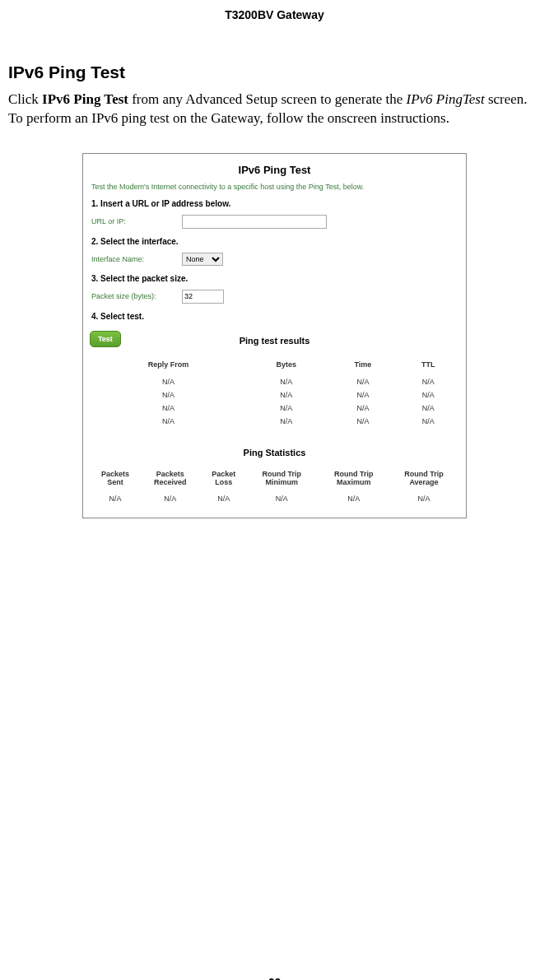  What do you see at coordinates (137, 296) in the screenshot?
I see `packet-label: Packet size (bytes):` at bounding box center [137, 296].